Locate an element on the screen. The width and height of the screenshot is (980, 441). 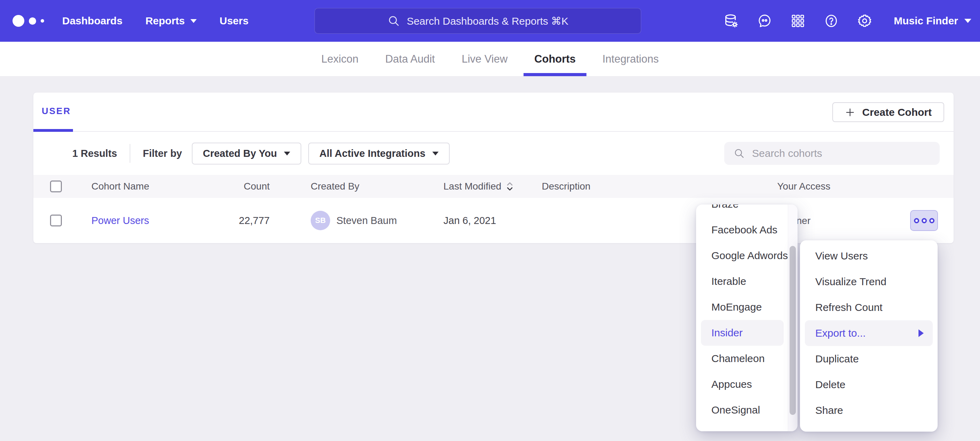
logo-dot-large is located at coordinates (18, 21).